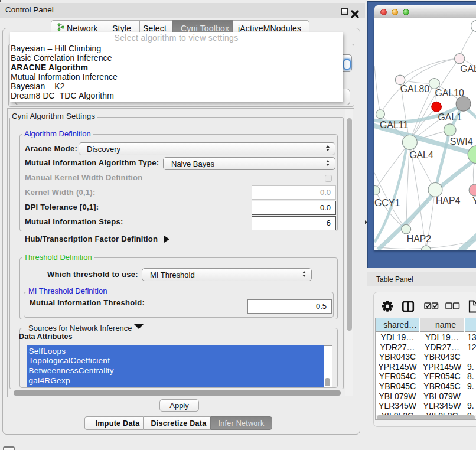  I want to click on svg-text: GAL80, so click(415, 89).